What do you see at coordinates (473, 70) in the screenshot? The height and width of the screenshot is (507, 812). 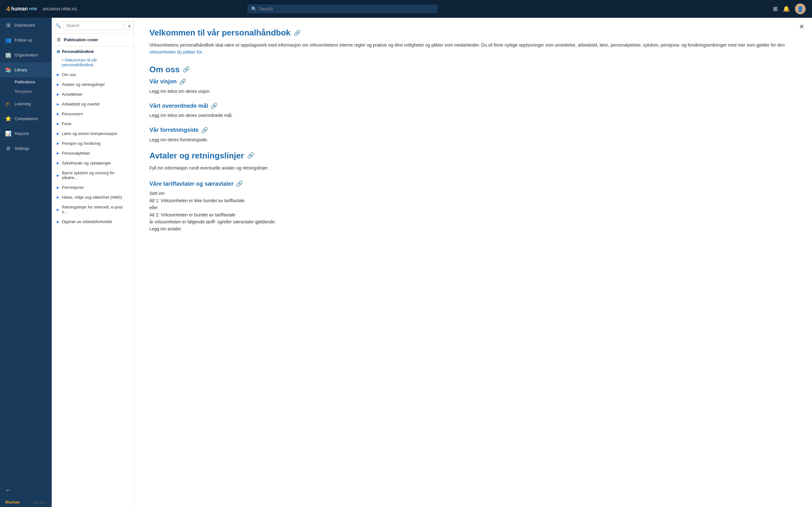 I see `section-title: Om oss🔗` at bounding box center [473, 70].